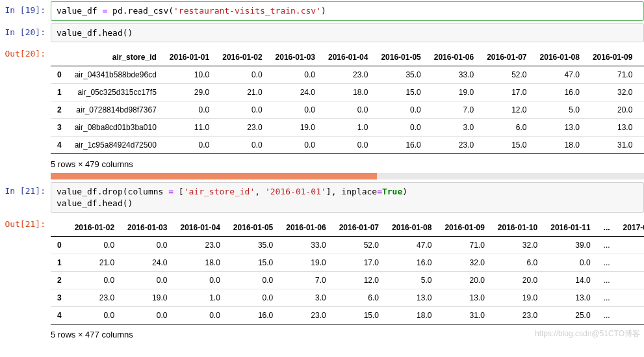 This screenshot has height=357, width=644. I want to click on row-index: 3, so click(60, 298).